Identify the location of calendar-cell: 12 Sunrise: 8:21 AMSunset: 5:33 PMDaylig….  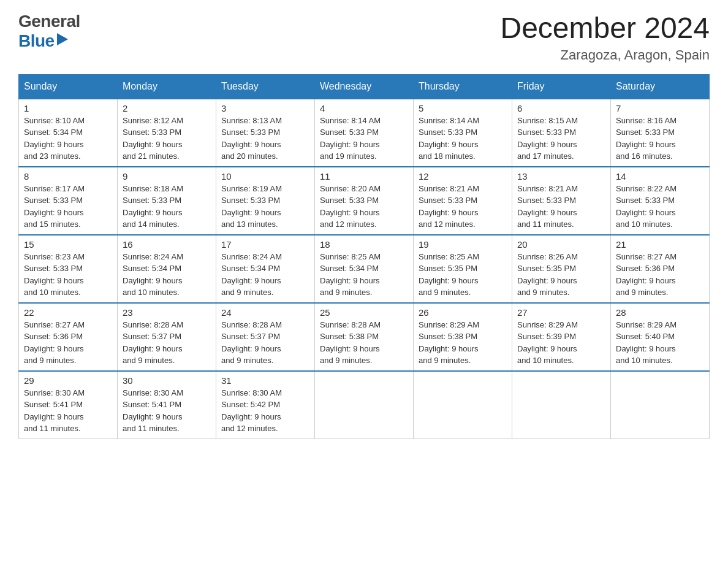
(463, 201).